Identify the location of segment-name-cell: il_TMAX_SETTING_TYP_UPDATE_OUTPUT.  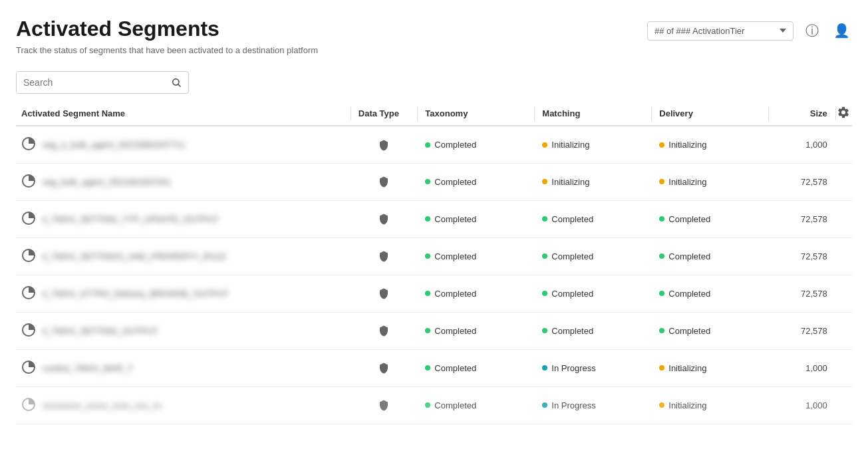
(184, 219).